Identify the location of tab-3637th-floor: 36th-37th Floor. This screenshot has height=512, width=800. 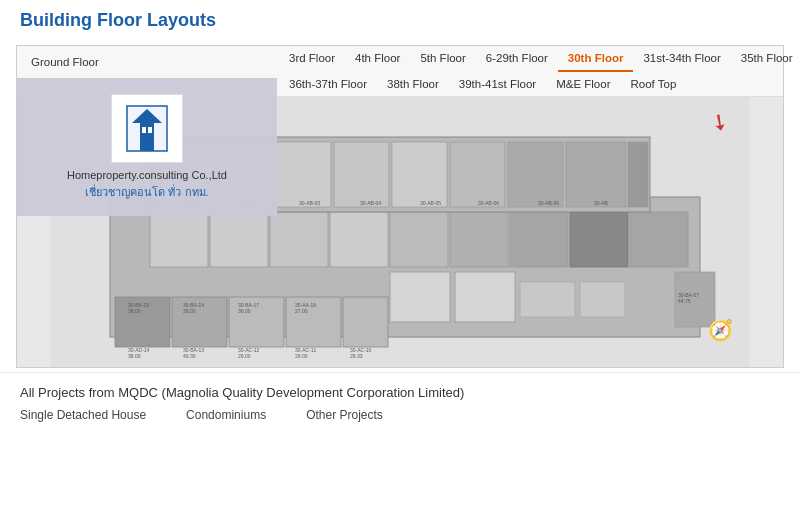
(328, 84).